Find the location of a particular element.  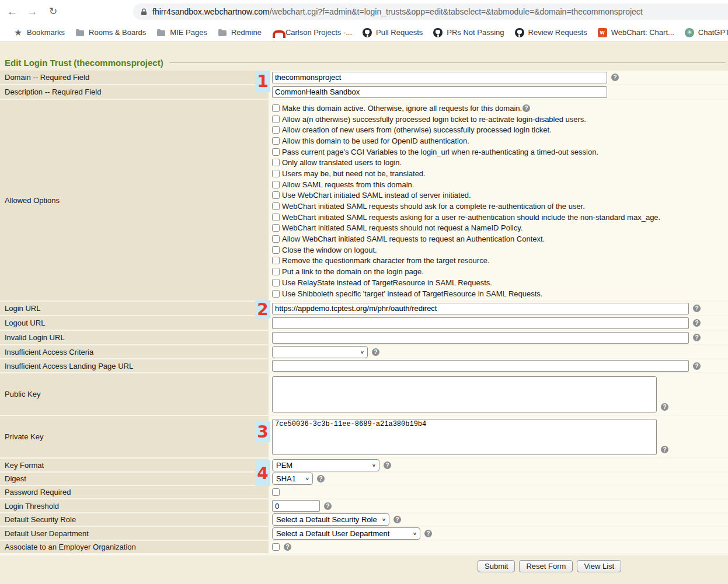

insufficient-access-criteria-select: ∨ is located at coordinates (320, 352).